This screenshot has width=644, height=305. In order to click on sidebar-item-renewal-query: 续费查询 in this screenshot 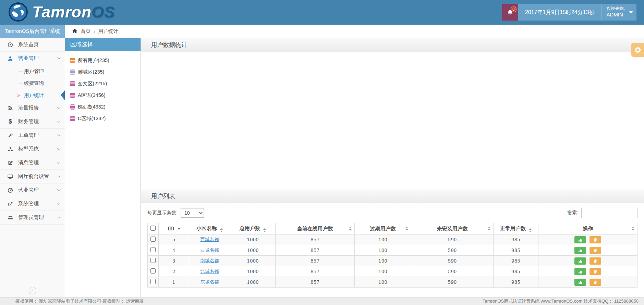, I will do `click(32, 84)`.